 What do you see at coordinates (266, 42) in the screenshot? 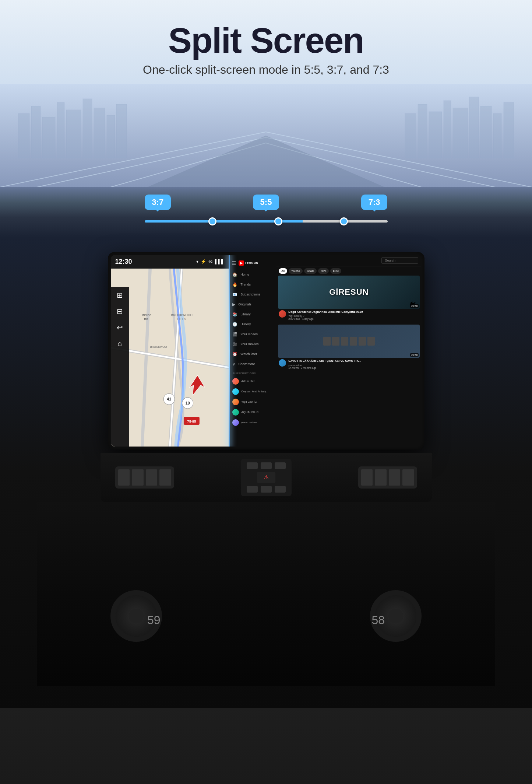
I see `header-section: Split Screen One-click split-screen mode…` at bounding box center [266, 42].